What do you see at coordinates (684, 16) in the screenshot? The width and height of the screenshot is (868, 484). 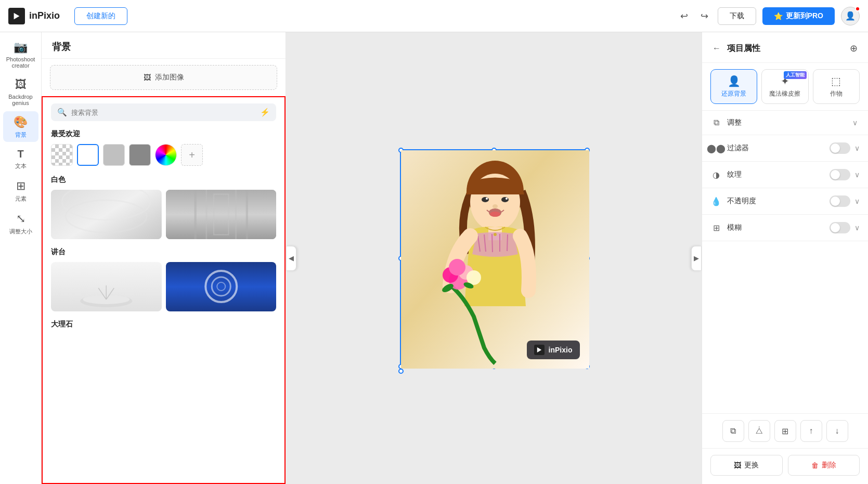 I see `undo-button: ↩` at bounding box center [684, 16].